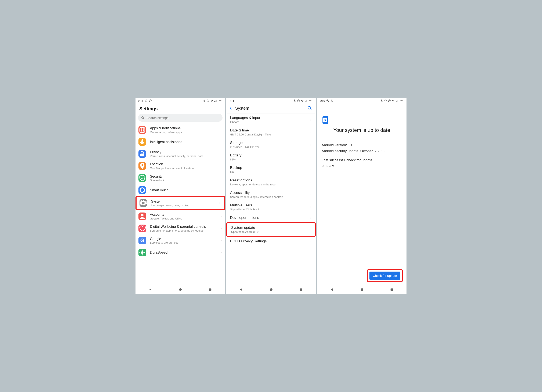 The height and width of the screenshot is (392, 542). What do you see at coordinates (271, 132) in the screenshot?
I see `system-row-date-time: Date & timeGMT-05:00 Central Daylight Ti…` at bounding box center [271, 132].